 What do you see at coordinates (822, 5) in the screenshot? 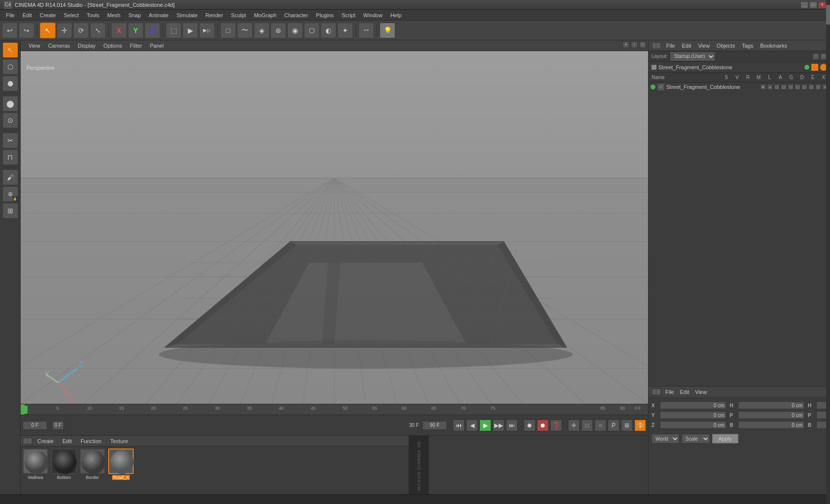
I see `close-button: ✕` at bounding box center [822, 5].